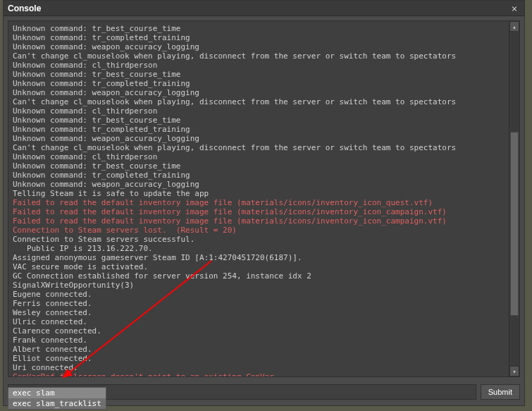  Describe the element at coordinates (258, 258) in the screenshot. I see `console-line: Assigned anonymous gameserver Steam ID […` at that location.